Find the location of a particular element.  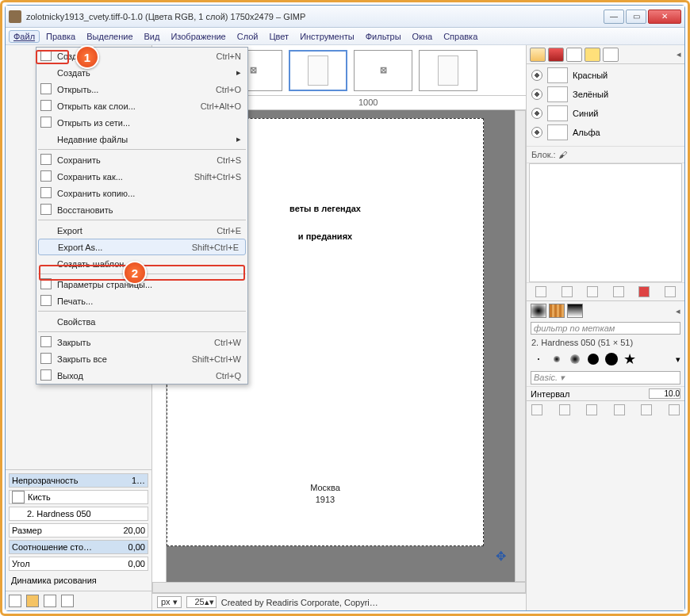

menu-view: Вид is located at coordinates (152, 36).